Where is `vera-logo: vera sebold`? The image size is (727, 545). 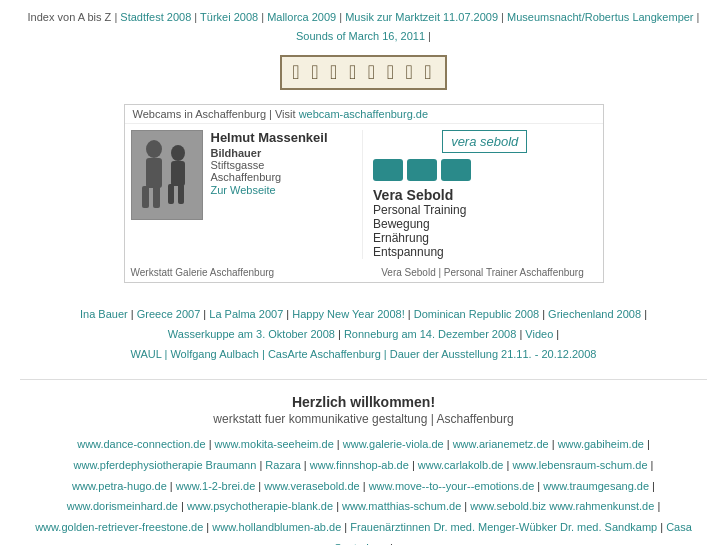
vera-logo: vera sebold is located at coordinates (485, 142).